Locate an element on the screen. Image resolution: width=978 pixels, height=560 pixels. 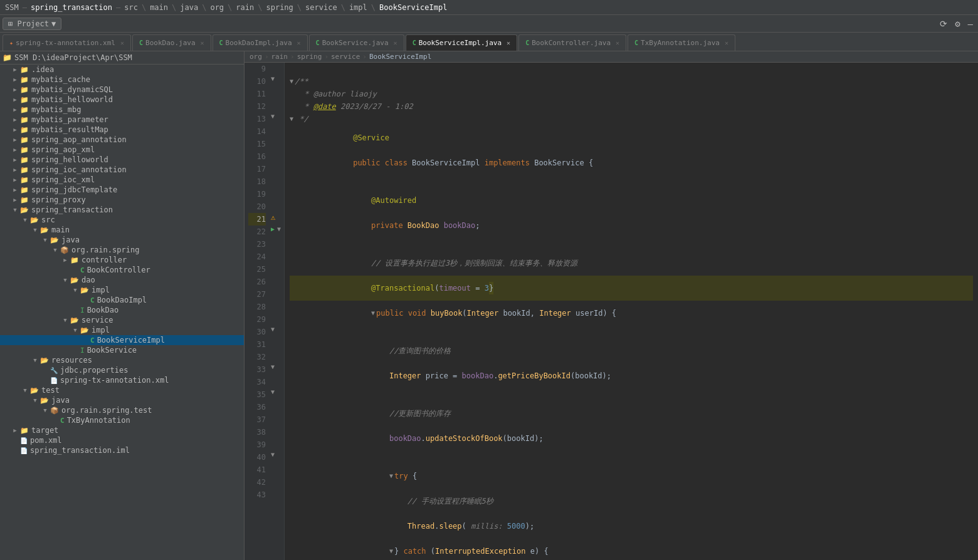
sidebar-item-mybatis-resultmap: ▶ 📁 mybatis_resultMap is located at coordinates (122, 130).